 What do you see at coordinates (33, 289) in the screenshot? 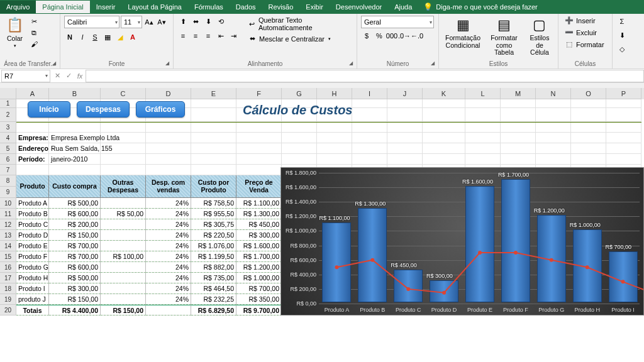
I see `table-cell-r8-c0: Produto I` at bounding box center [33, 289].